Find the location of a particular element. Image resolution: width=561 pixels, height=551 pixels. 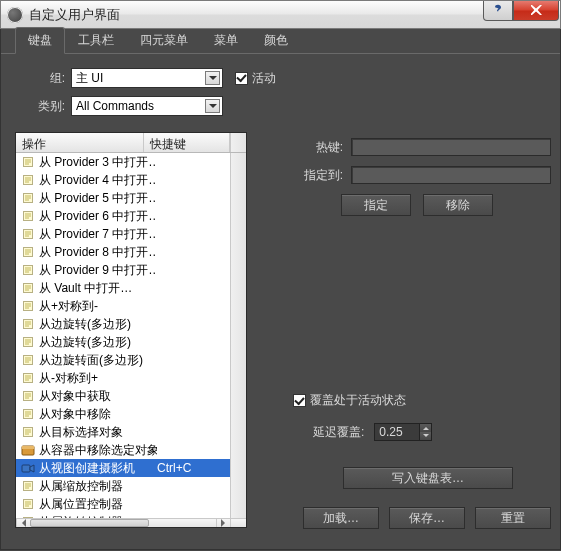

reset-button: 重置 is located at coordinates (513, 518).